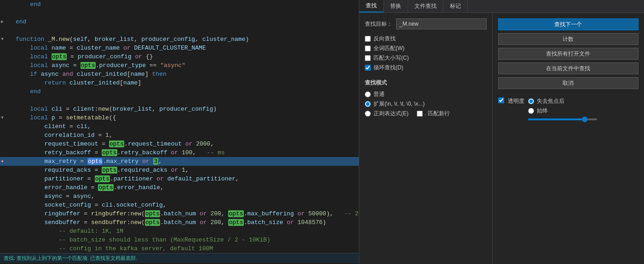 The image size is (644, 264). What do you see at coordinates (368, 104) in the screenshot?
I see `mode-extended-radio` at bounding box center [368, 104].